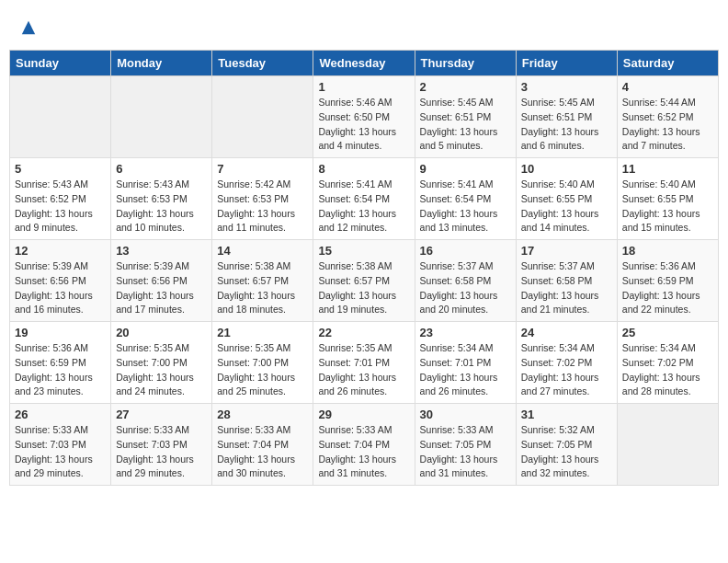 This screenshot has height=563, width=728. I want to click on page-header, so click(364, 28).